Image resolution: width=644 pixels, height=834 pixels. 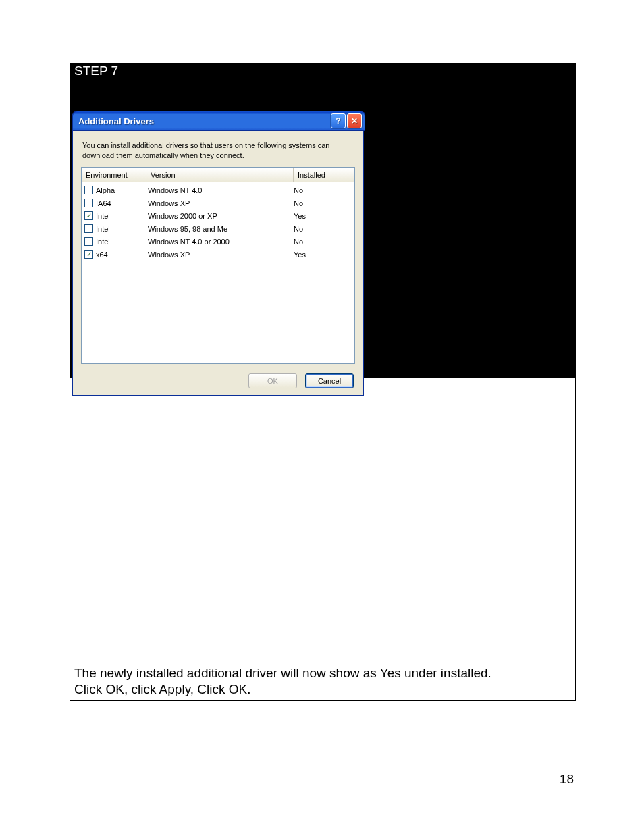 What do you see at coordinates (323, 78) in the screenshot?
I see `step-header-band: STEP 7` at bounding box center [323, 78].